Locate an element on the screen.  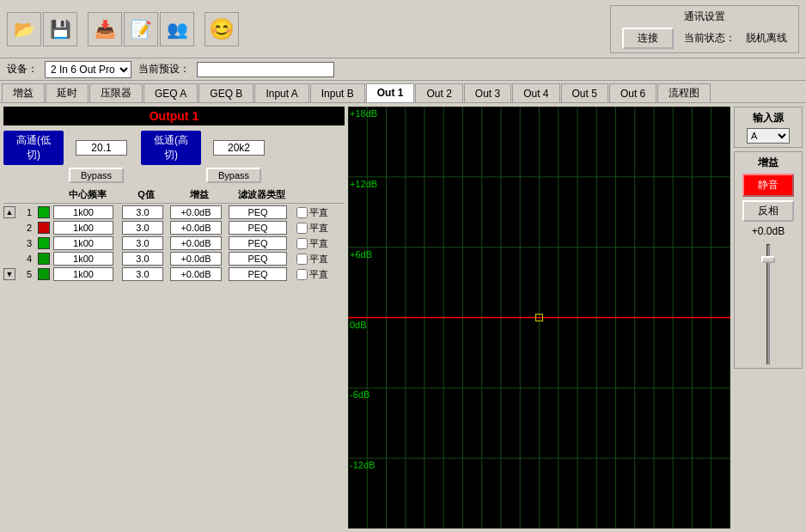
nav-up-arrow: ▲ is located at coordinates (9, 212).